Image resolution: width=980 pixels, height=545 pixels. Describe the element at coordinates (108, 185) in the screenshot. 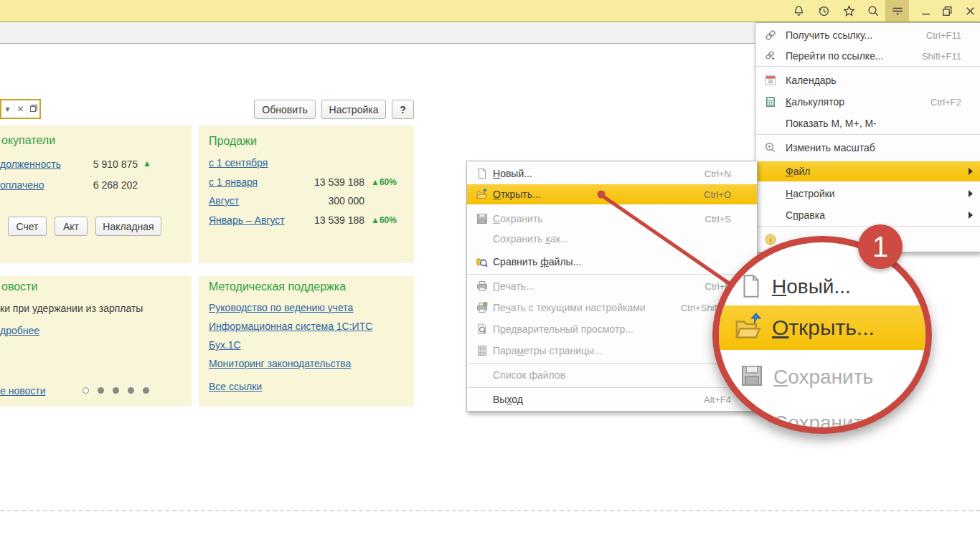

I see `paid-value: 6 268 202` at that location.